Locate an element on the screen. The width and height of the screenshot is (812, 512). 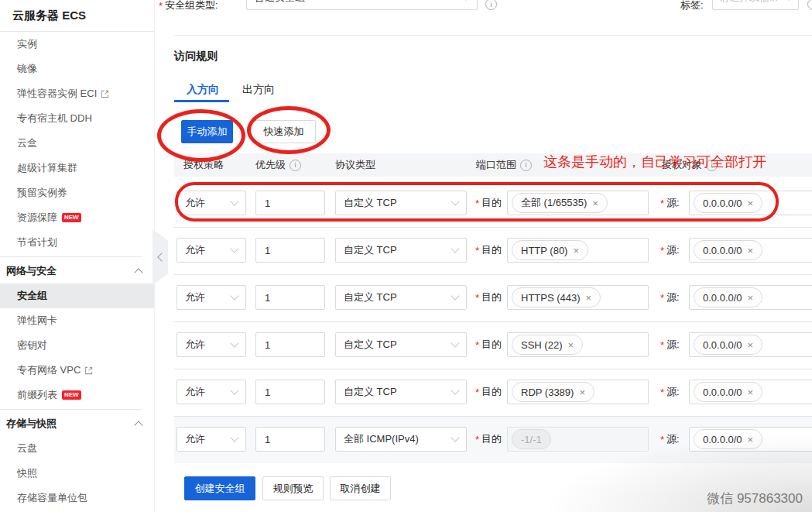
quick-add-button: 快速添加 is located at coordinates (283, 132).